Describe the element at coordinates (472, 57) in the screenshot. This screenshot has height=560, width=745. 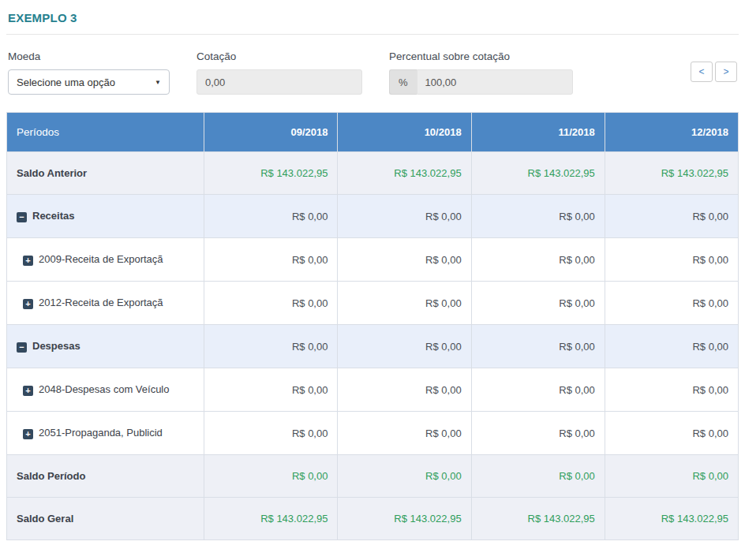
I see `percentual-label: Percentual sobre cotação` at that location.